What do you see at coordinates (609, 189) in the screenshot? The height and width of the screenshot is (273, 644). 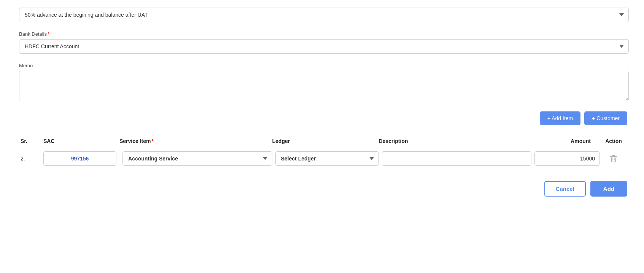 I see `add-button: Add` at bounding box center [609, 189].